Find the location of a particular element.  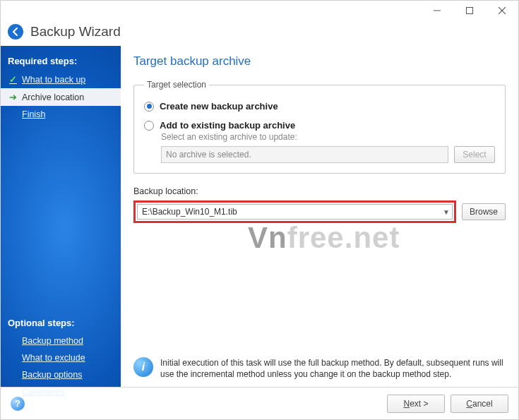

watermark: Vnfree.net is located at coordinates (323, 238).